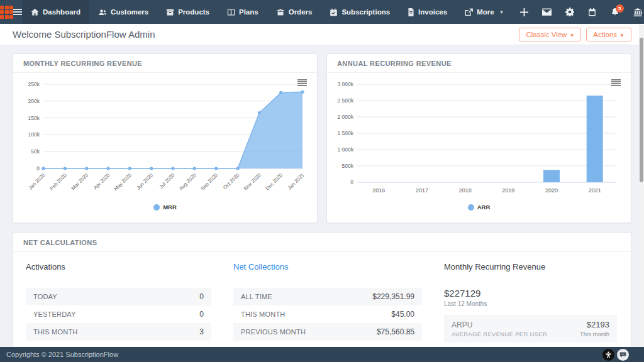 The image size is (644, 362). What do you see at coordinates (620, 9) in the screenshot?
I see `notification-badge: 5` at bounding box center [620, 9].